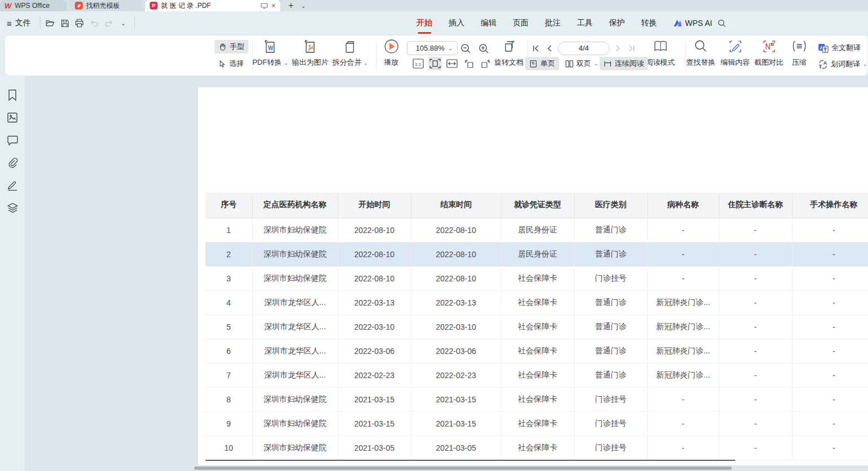 The width and height of the screenshot is (868, 471). Describe the element at coordinates (722, 23) in the screenshot. I see `global-search-icon` at that location.